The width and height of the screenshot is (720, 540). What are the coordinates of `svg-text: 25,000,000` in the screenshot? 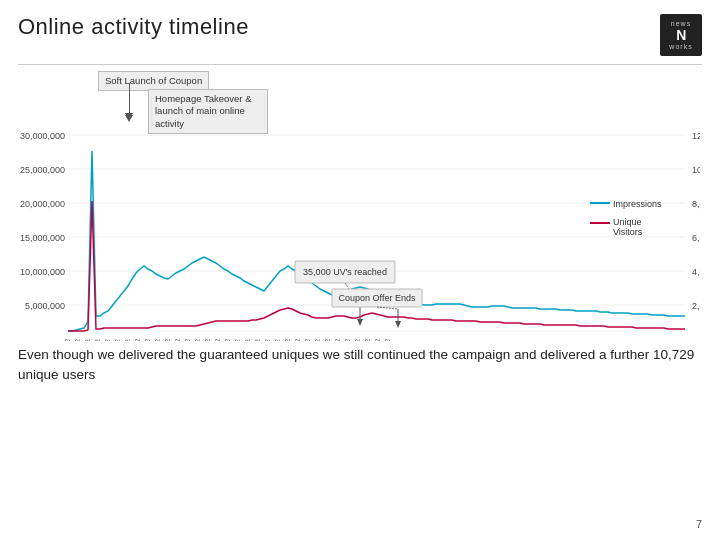 It's located at (42, 170).